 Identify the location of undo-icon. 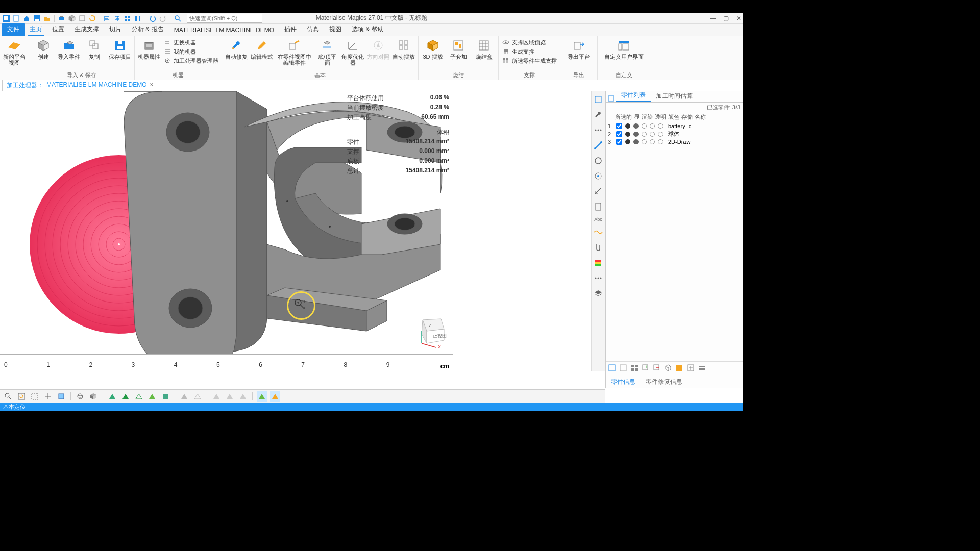
(153, 18).